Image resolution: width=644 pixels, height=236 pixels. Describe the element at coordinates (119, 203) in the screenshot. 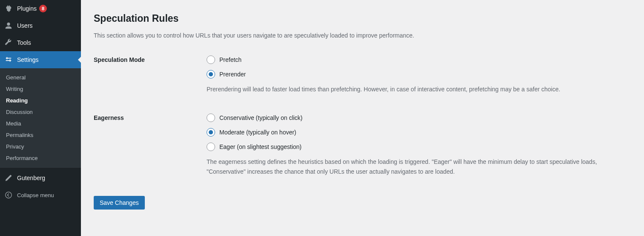

I see `save-changes-button: Save Changes` at that location.